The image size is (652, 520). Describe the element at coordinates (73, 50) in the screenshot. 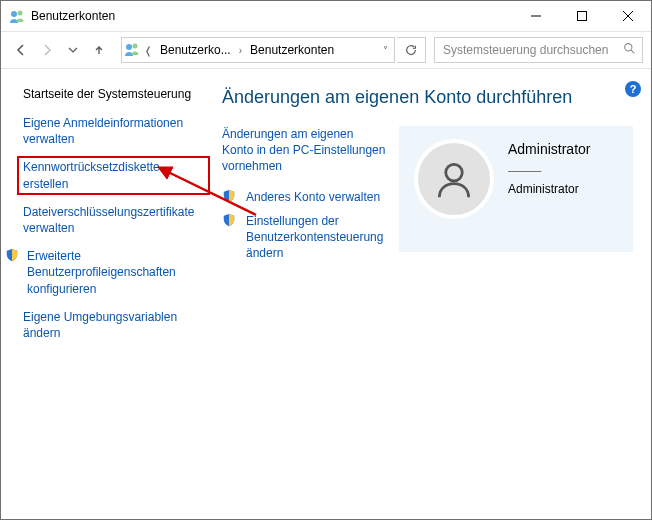

I see `recent-locations-button` at that location.